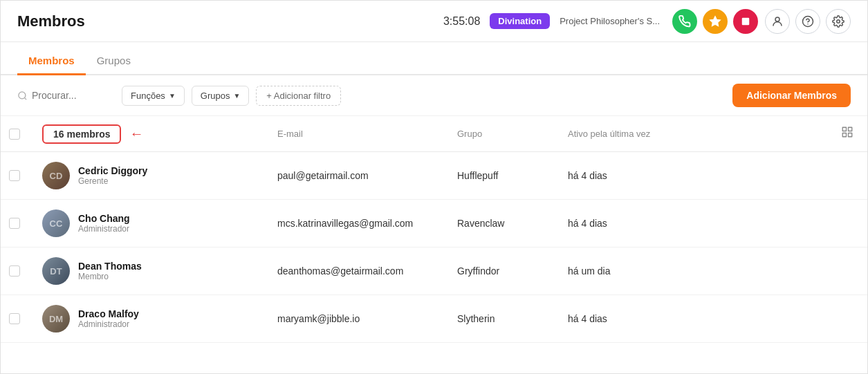  What do you see at coordinates (434, 271) in the screenshot?
I see `table-row: DT Dean Thomas Membro deanthomas@getairm…` at bounding box center [434, 271].